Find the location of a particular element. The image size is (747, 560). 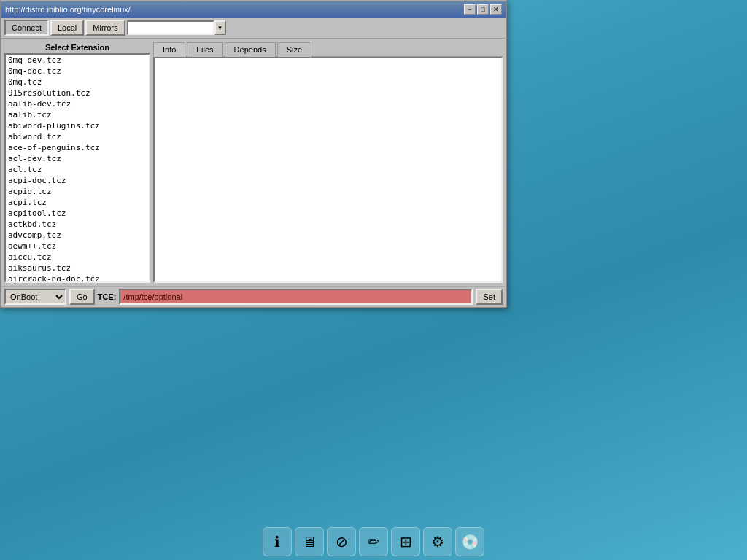

maximize-button: □ is located at coordinates (483, 9).